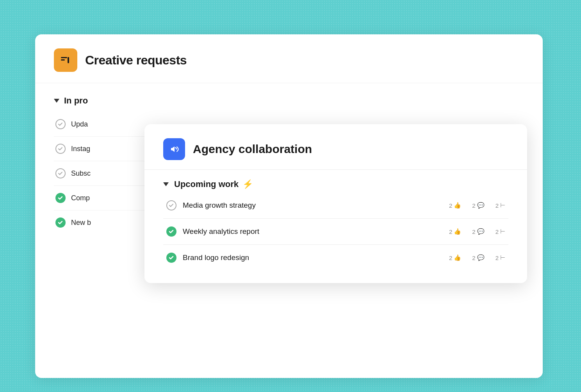 This screenshot has height=392, width=581. What do you see at coordinates (310, 258) in the screenshot?
I see `overlay-task-label: Brand logo redesign` at bounding box center [310, 258].